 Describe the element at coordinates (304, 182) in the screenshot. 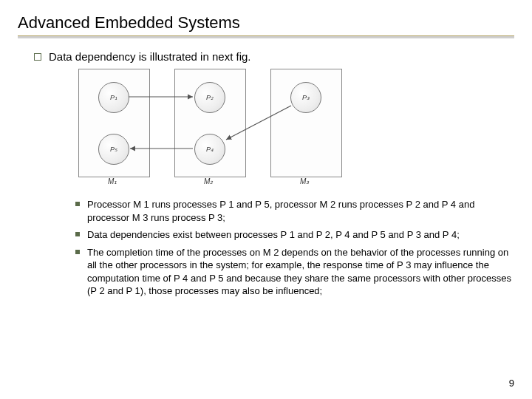

I see `processor-label-m3: M₃` at that location.